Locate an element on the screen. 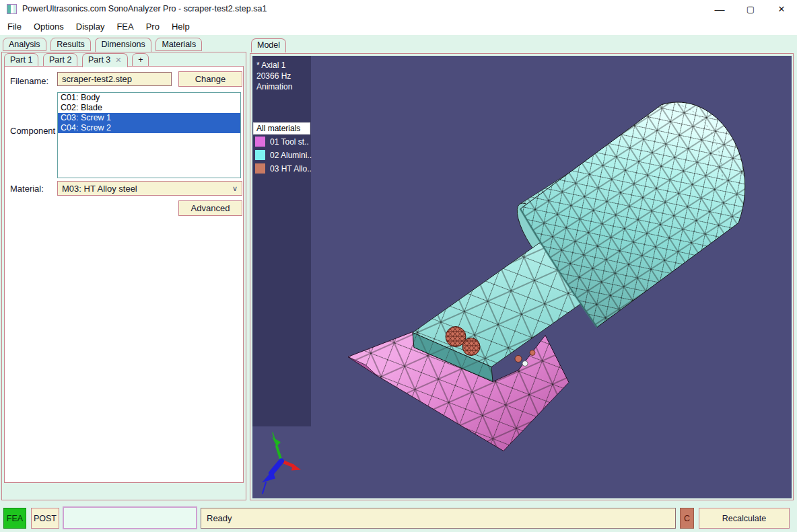 The image size is (797, 532). chevron-down-icon: ∨ is located at coordinates (235, 188).